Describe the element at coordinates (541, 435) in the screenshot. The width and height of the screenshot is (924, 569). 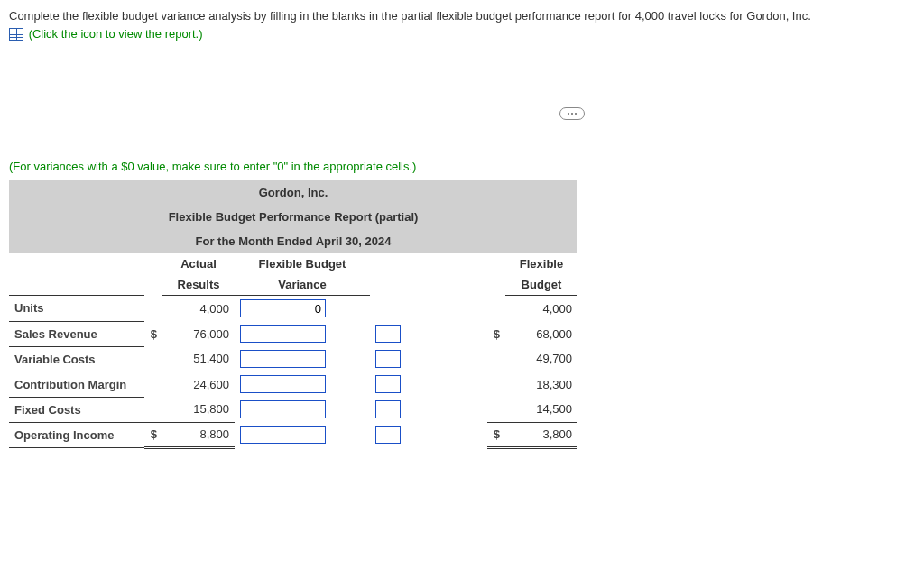
I see `flex-opinc: 3,800` at that location.